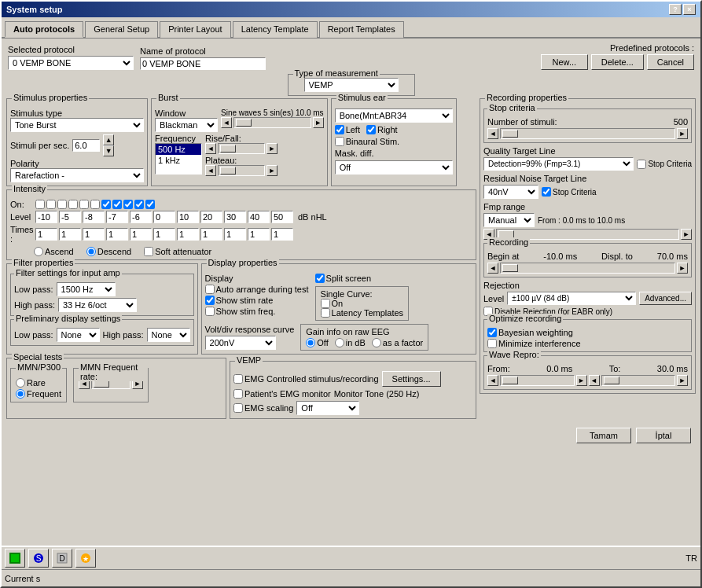 The width and height of the screenshot is (702, 588). What do you see at coordinates (665, 299) in the screenshot?
I see `advanced-button: Advanced...` at bounding box center [665, 299].